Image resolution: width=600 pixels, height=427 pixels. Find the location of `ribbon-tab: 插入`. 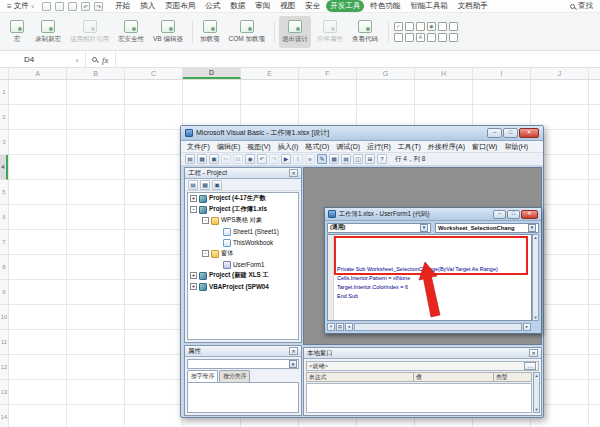

ribbon-tab: 插入 is located at coordinates (148, 6).